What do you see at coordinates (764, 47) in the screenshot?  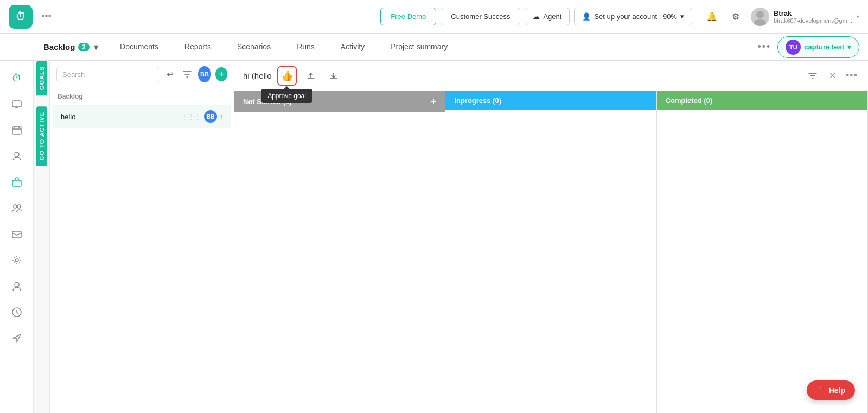 I see `second-nav-more-icon: •••` at bounding box center [764, 47].